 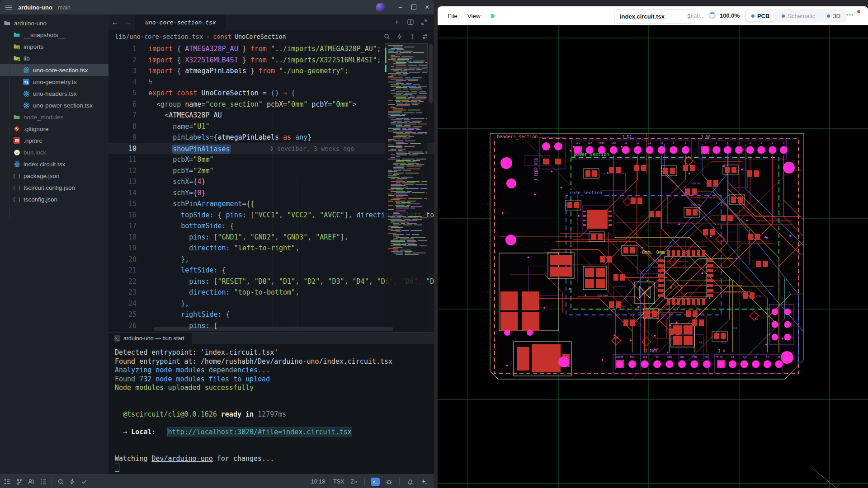 I want to click on outline-panel-icon, so click(x=43, y=482).